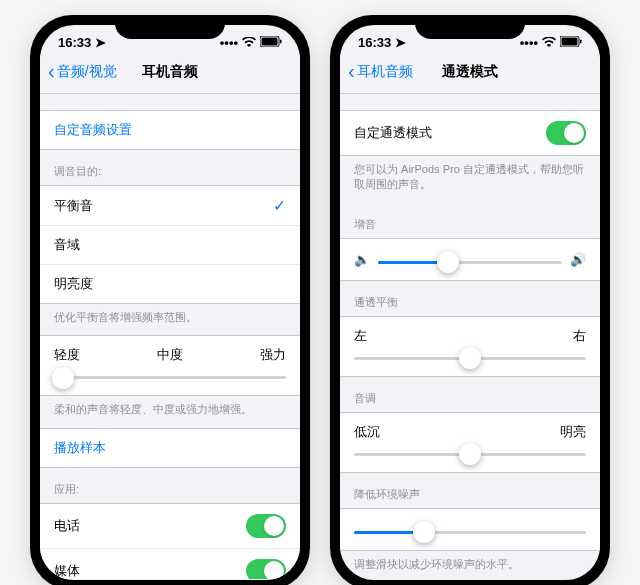  I want to click on back-label: 音频/视觉, so click(87, 72).